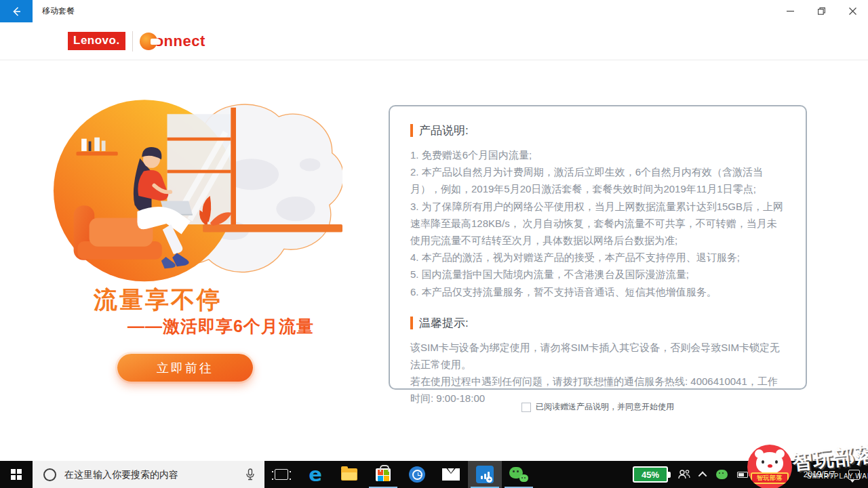  What do you see at coordinates (770, 463) in the screenshot?
I see `mascot-face` at bounding box center [770, 463].